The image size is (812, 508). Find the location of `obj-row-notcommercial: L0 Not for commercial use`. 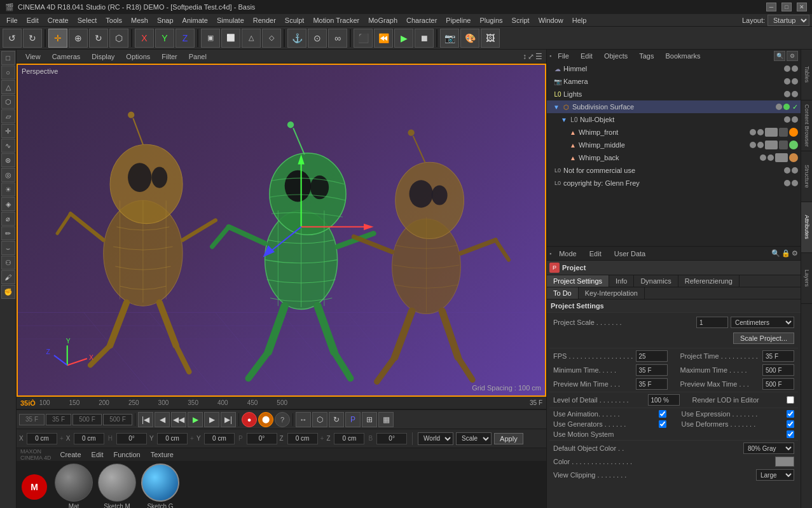

obj-row-notcommercial: L0 Not for commercial use is located at coordinates (674, 170).